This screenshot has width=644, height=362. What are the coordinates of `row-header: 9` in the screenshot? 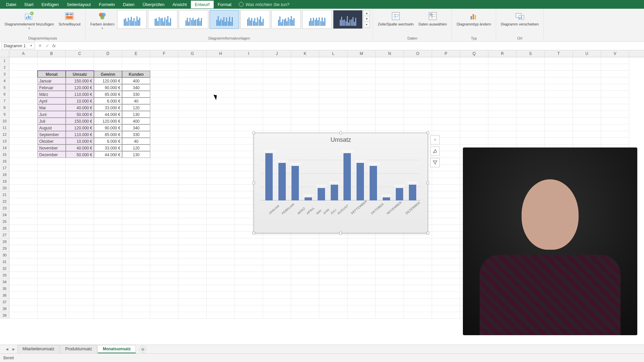 It's located at (5, 114).